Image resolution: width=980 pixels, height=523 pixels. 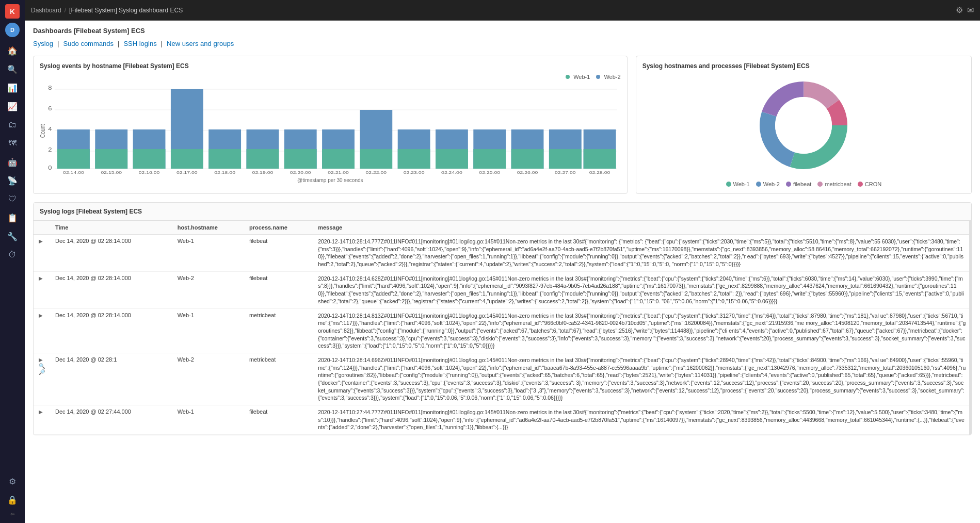 What do you see at coordinates (799, 184) in the screenshot?
I see `donut-legend-filebeat: filebeat` at bounding box center [799, 184].